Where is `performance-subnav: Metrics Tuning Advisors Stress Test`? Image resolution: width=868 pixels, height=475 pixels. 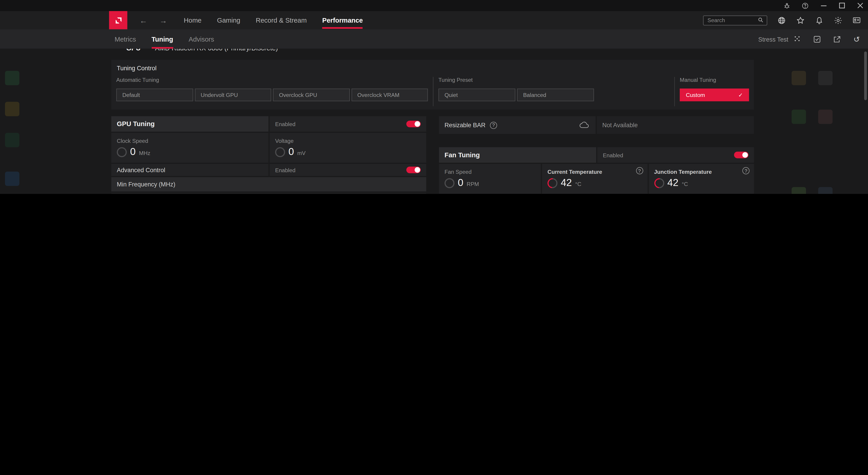
performance-subnav: Metrics Tuning Advisors Stress Test is located at coordinates (434, 39).